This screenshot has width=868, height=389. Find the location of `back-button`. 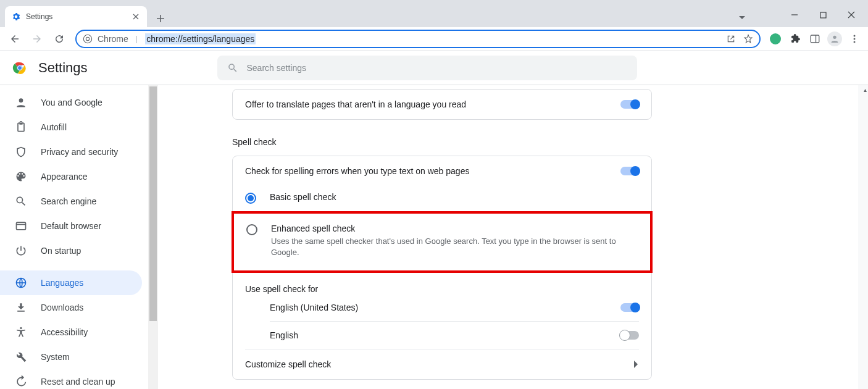

back-button is located at coordinates (15, 39).